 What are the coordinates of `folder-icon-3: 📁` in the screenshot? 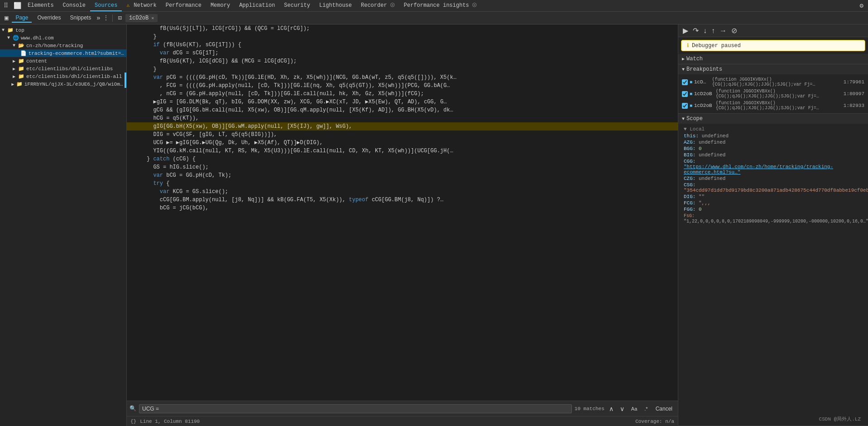 It's located at (21, 61).